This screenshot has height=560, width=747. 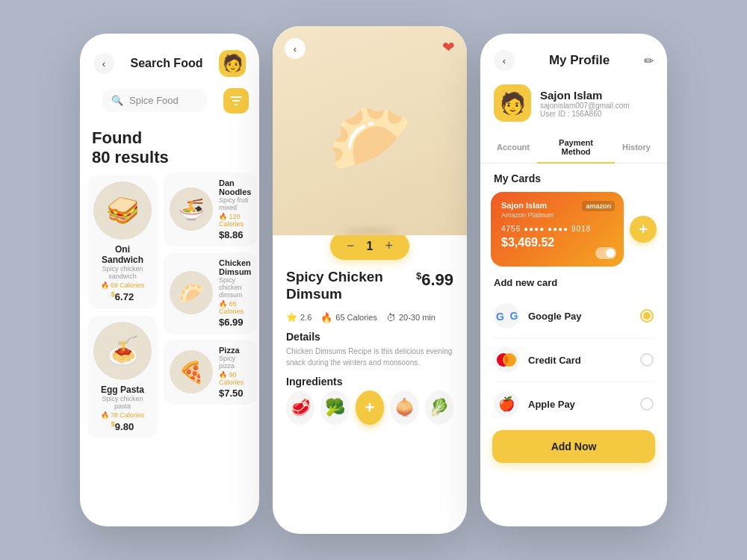 What do you see at coordinates (585, 106) in the screenshot?
I see `user-email: sajonislam007@gmail.com` at bounding box center [585, 106].